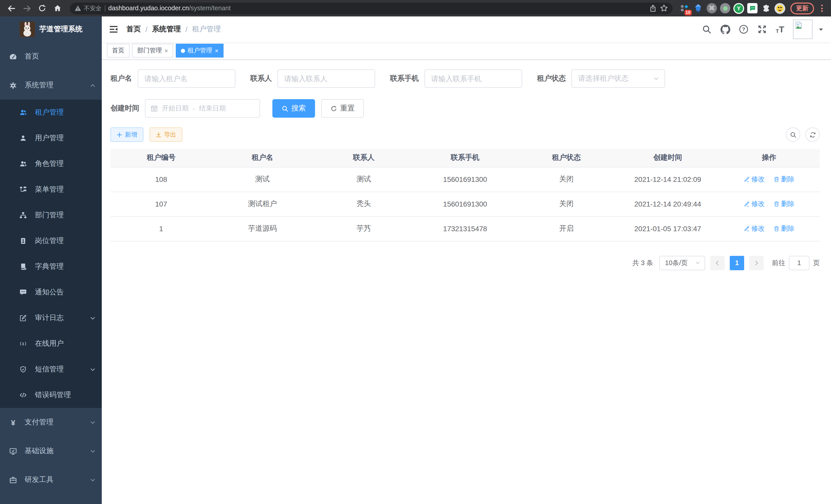 This screenshot has height=504, width=831. I want to click on contact-input, so click(326, 79).